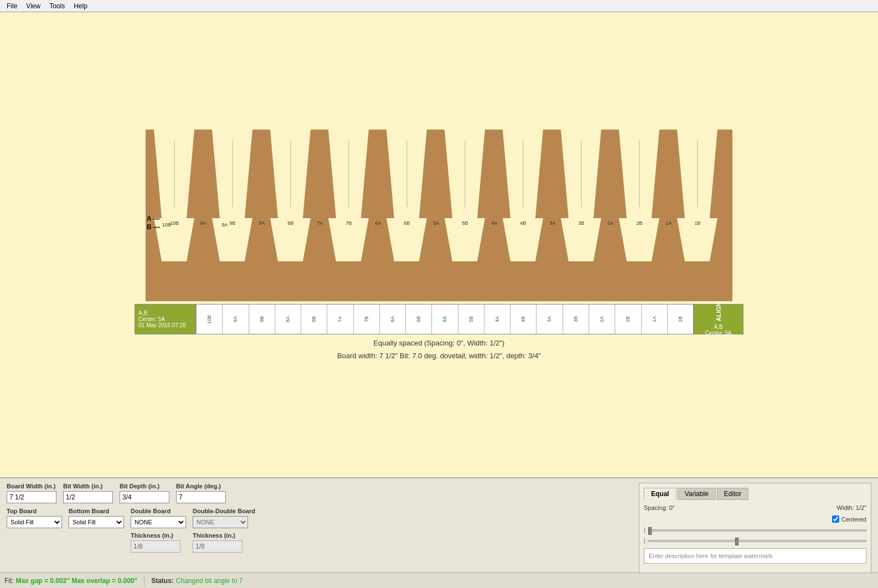 This screenshot has width=878, height=588. I want to click on width-slider-min: |, so click(644, 540).